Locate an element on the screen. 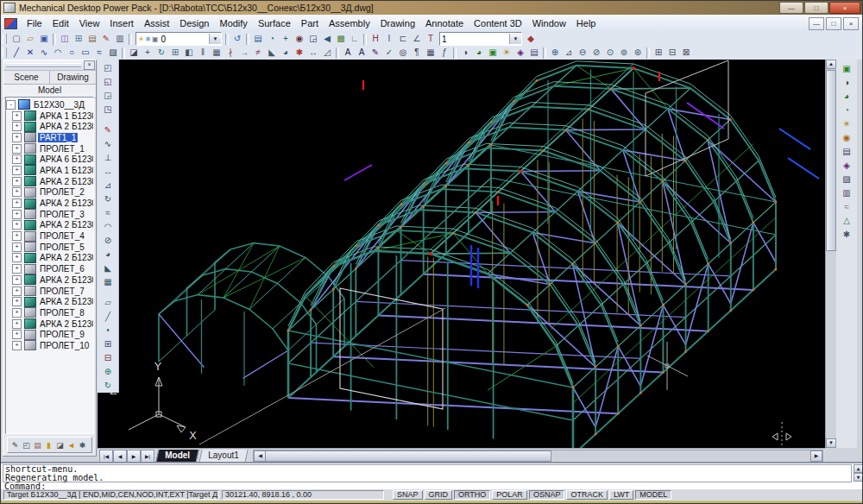 This screenshot has height=504, width=863. offset-icon: ‖ is located at coordinates (203, 53).